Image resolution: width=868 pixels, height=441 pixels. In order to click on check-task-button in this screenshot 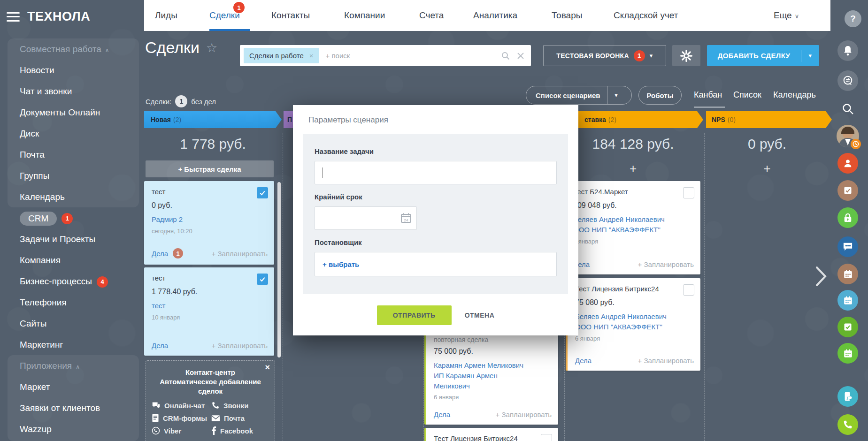, I will do `click(848, 327)`.